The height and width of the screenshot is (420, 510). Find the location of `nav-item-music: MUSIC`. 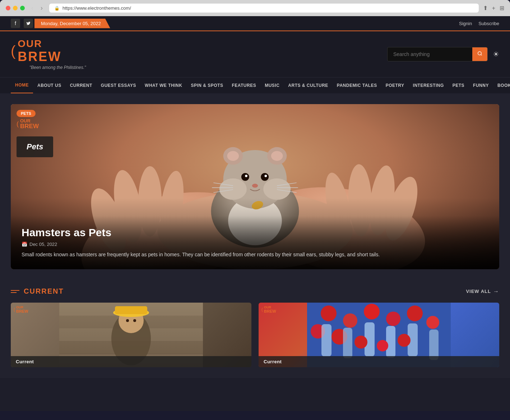

nav-item-music: MUSIC is located at coordinates (272, 85).